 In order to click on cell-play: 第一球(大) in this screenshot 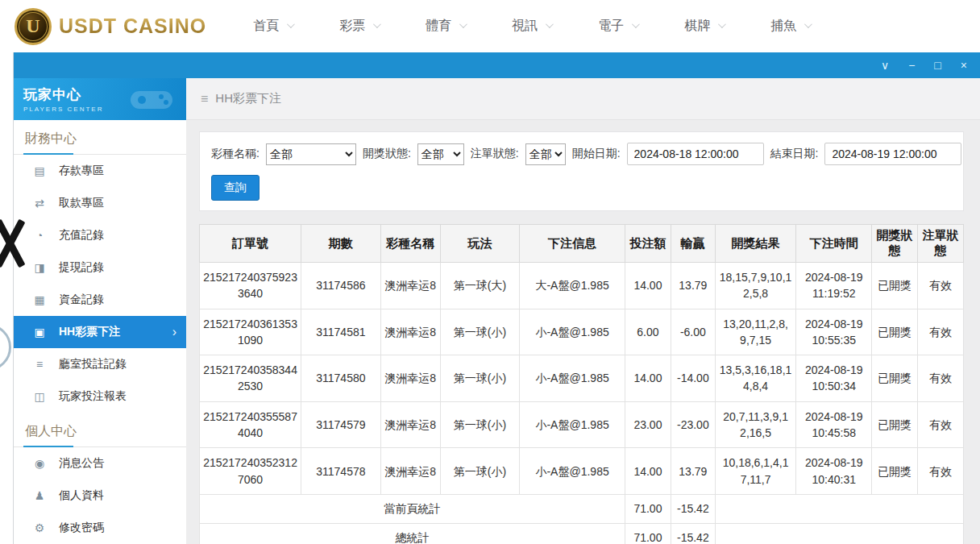, I will do `click(480, 286)`.